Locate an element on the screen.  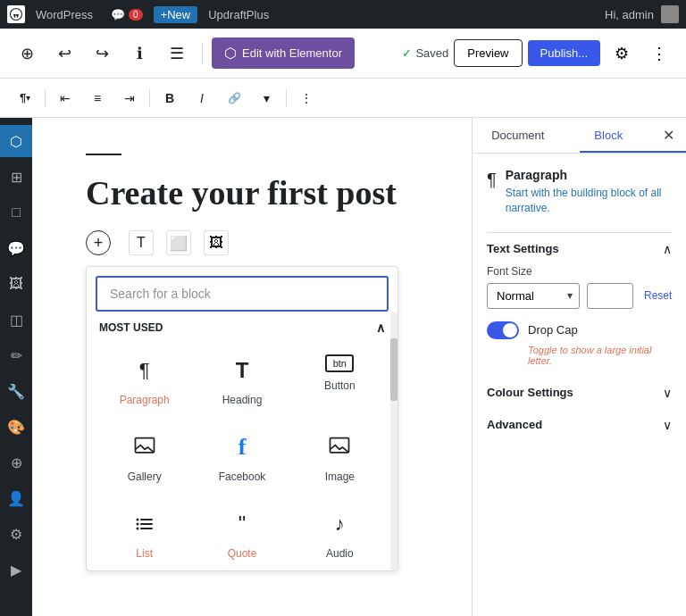
admin-bar-new-button: + New is located at coordinates (176, 14).